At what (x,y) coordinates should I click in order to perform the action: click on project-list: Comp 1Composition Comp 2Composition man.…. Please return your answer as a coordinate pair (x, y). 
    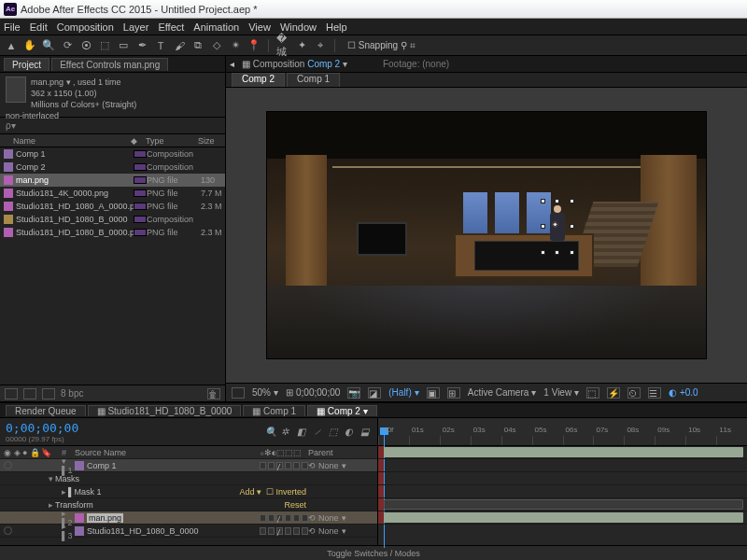
    Looking at the image, I should click on (112, 266).